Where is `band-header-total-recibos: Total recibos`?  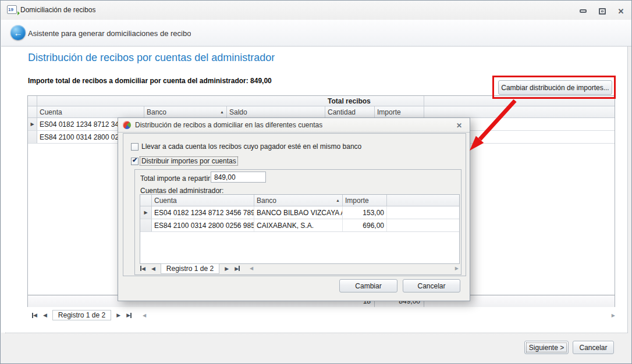 band-header-total-recibos: Total recibos is located at coordinates (375, 101).